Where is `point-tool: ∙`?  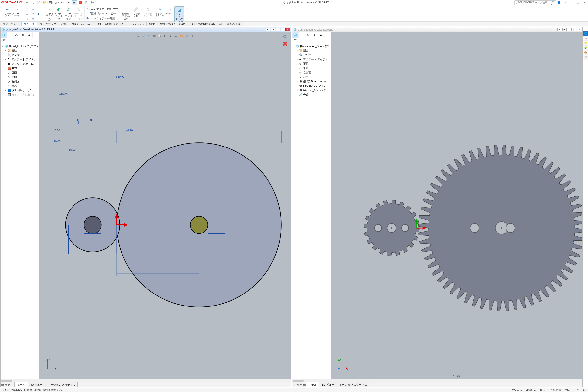 point-tool: ∙ is located at coordinates (39, 19).